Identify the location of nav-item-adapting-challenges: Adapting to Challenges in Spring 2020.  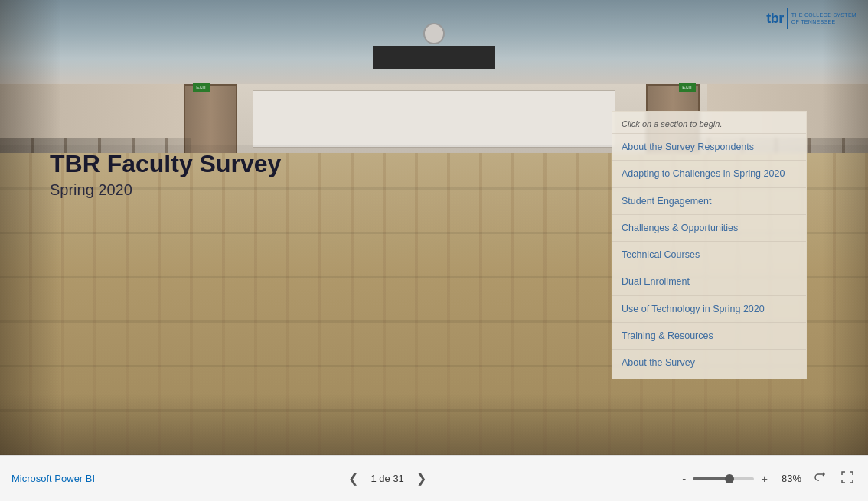
(709, 173).